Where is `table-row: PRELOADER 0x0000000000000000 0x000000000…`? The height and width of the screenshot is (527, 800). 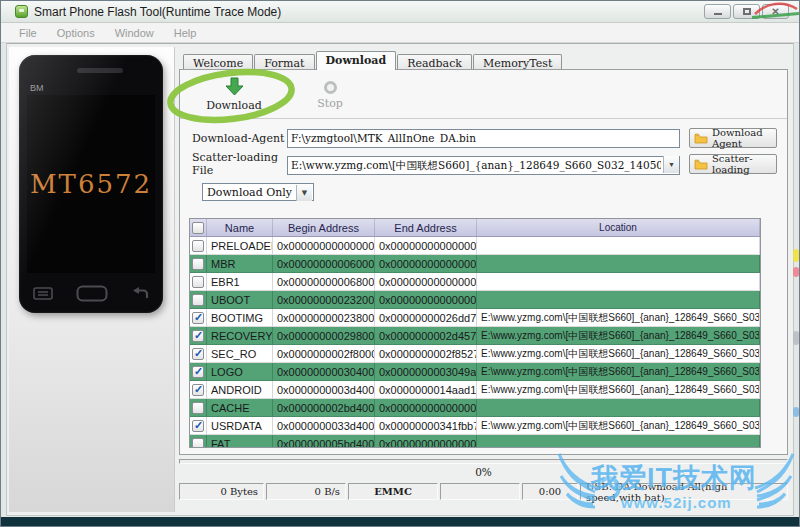
table-row: PRELOADER 0x0000000000000000 0x000000000… is located at coordinates (475, 246).